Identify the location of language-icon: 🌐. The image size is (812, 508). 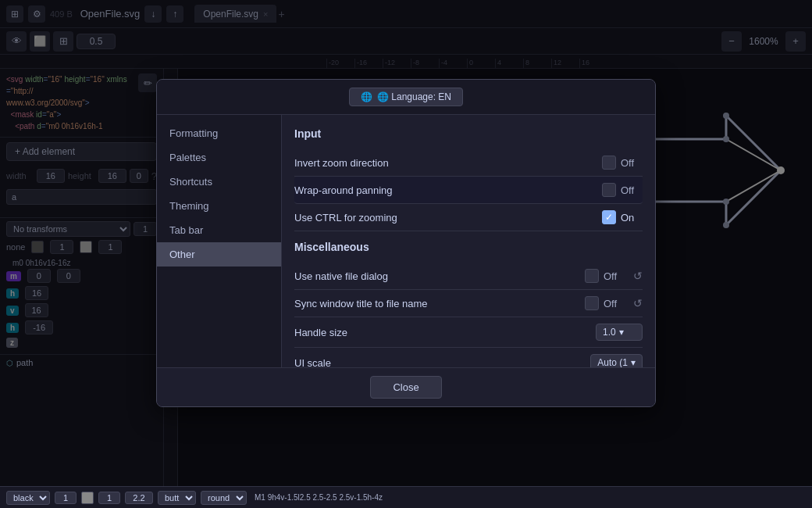
(367, 97).